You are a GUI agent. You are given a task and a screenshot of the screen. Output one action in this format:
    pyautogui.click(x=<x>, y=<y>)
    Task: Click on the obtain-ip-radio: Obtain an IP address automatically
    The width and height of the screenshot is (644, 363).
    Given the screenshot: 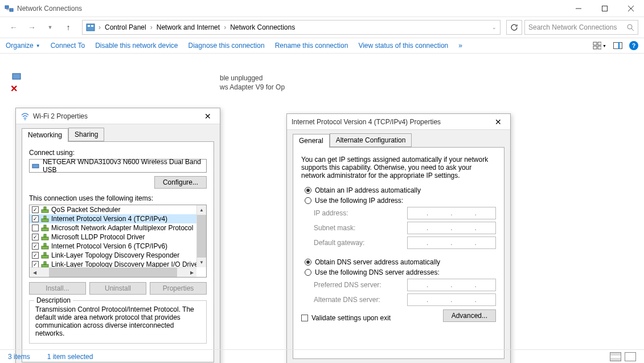 What is the action you would take?
    pyautogui.click(x=400, y=190)
    